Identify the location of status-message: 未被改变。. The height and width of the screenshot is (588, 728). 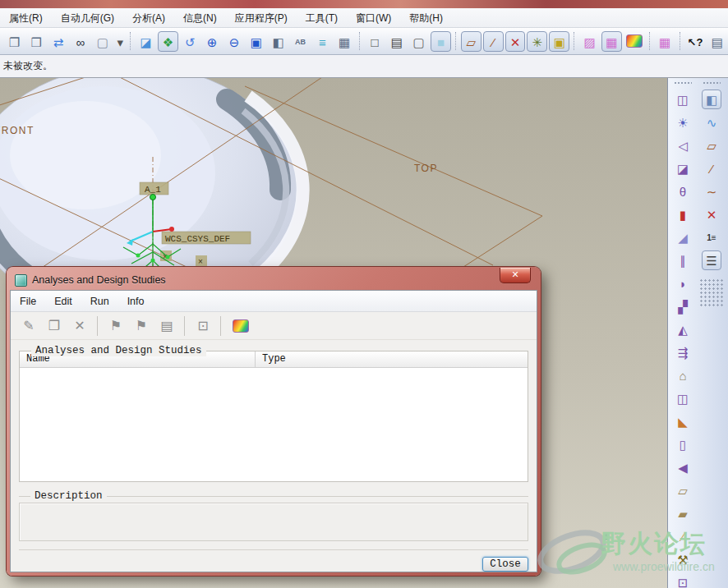
(28, 66).